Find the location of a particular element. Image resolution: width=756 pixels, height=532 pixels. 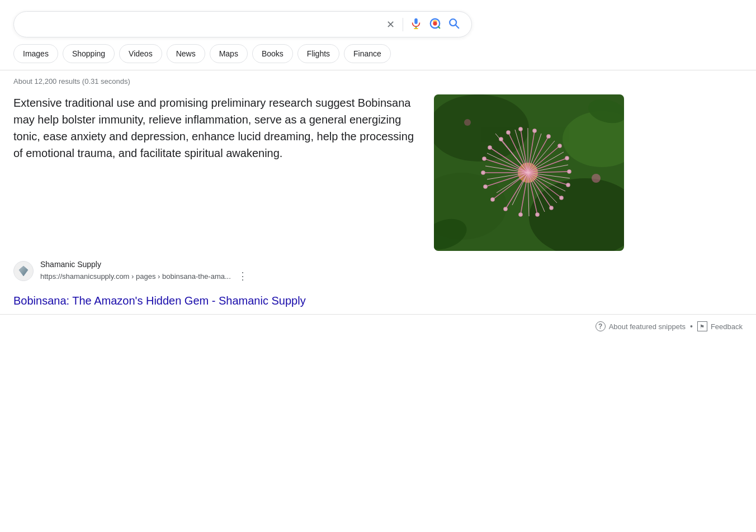

search-button-icon is located at coordinates (454, 25).